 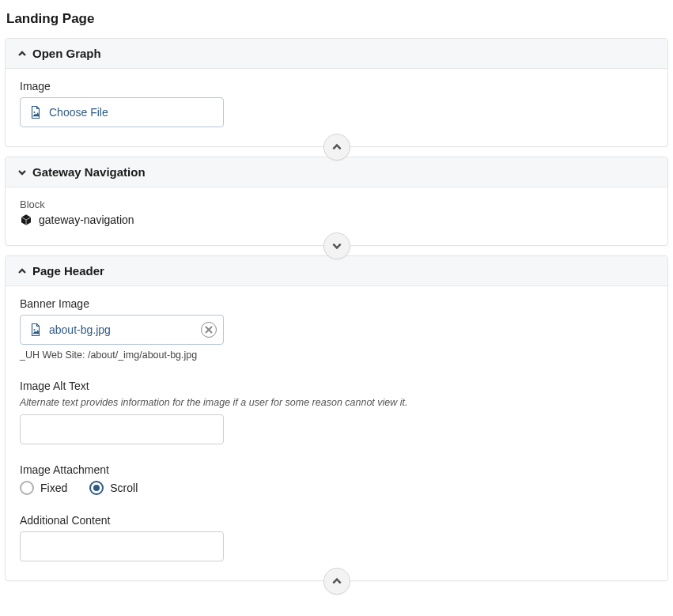 What do you see at coordinates (337, 220) in the screenshot?
I see `block-value-row: gateway-navigation` at bounding box center [337, 220].